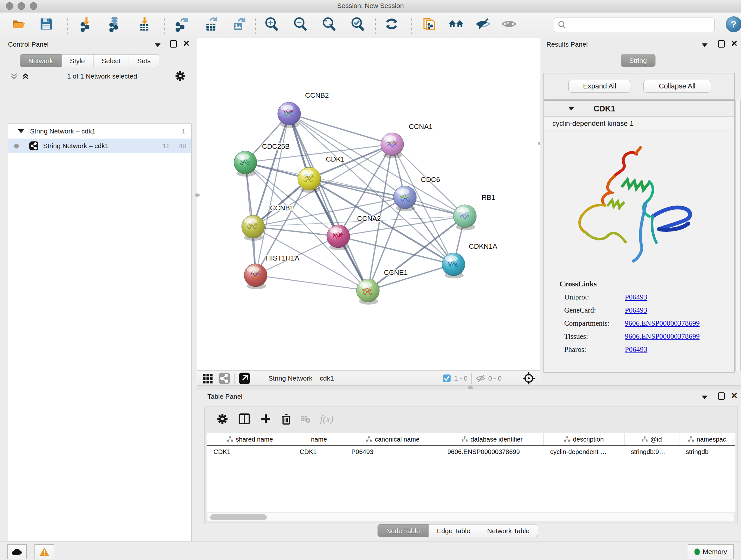 The height and width of the screenshot is (560, 741). Describe the element at coordinates (329, 24) in the screenshot. I see `zoom-fit-icon` at that location.